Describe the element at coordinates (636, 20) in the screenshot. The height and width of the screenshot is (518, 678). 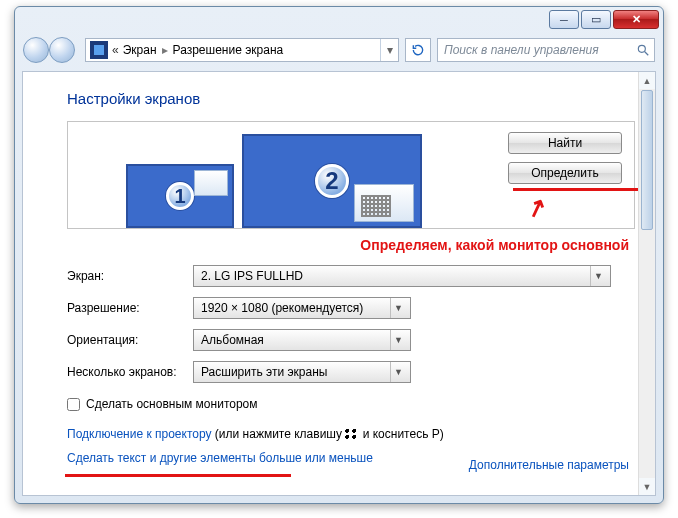
I see `close-button: ✕` at that location.